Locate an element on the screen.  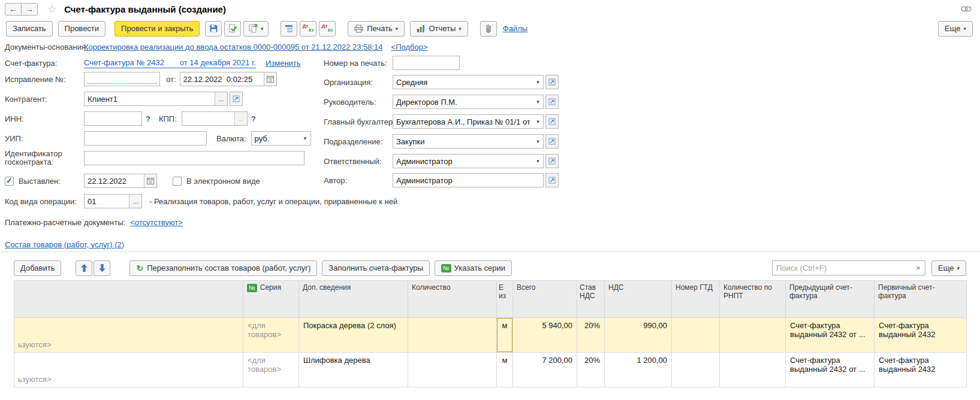
kpp-help-icon: ? is located at coordinates (254, 119).